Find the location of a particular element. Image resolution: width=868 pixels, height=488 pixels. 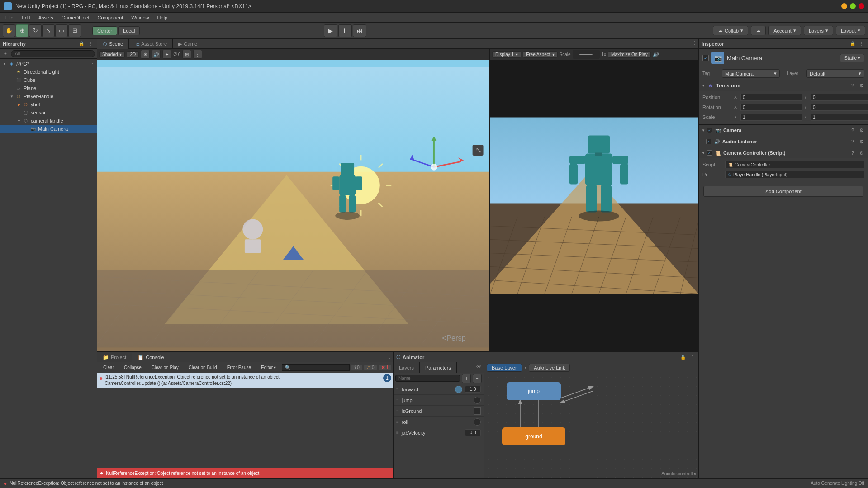

camera-controller-enabled-checkbox: ✓ is located at coordinates (710, 153).